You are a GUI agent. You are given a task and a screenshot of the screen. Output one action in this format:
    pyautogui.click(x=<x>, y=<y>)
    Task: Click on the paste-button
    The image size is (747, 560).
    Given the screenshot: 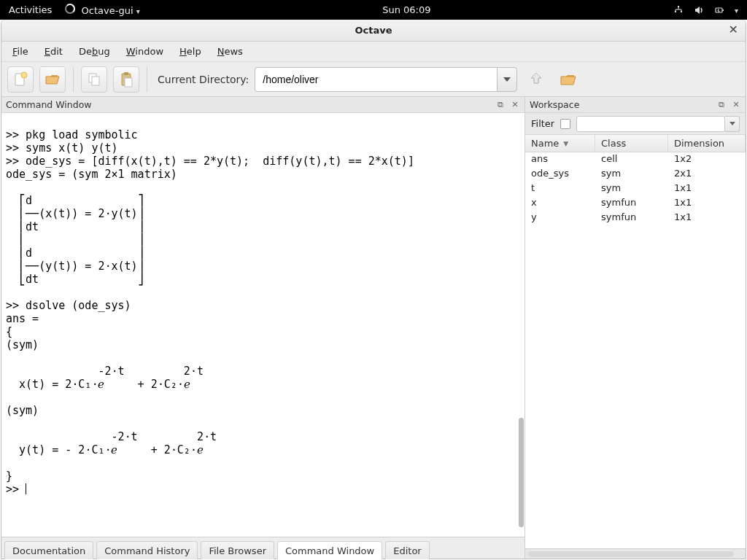 What is the action you would take?
    pyautogui.click(x=126, y=79)
    